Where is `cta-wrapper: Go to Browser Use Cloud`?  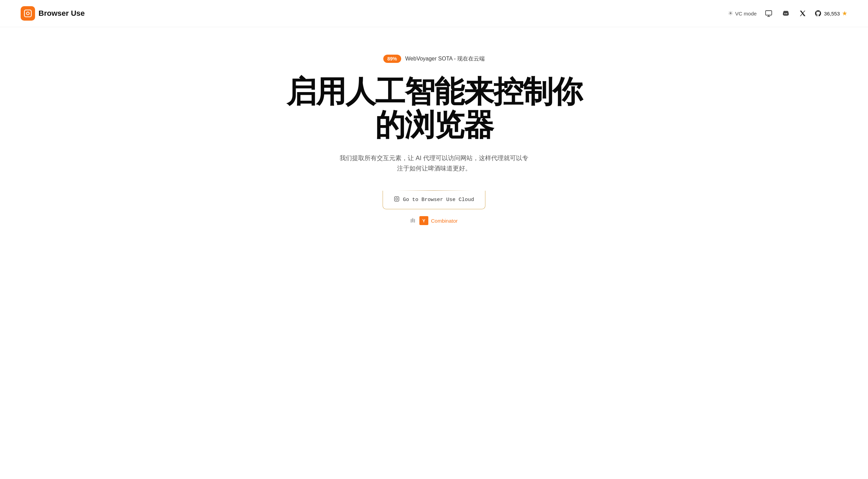 cta-wrapper: Go to Browser Use Cloud is located at coordinates (434, 200).